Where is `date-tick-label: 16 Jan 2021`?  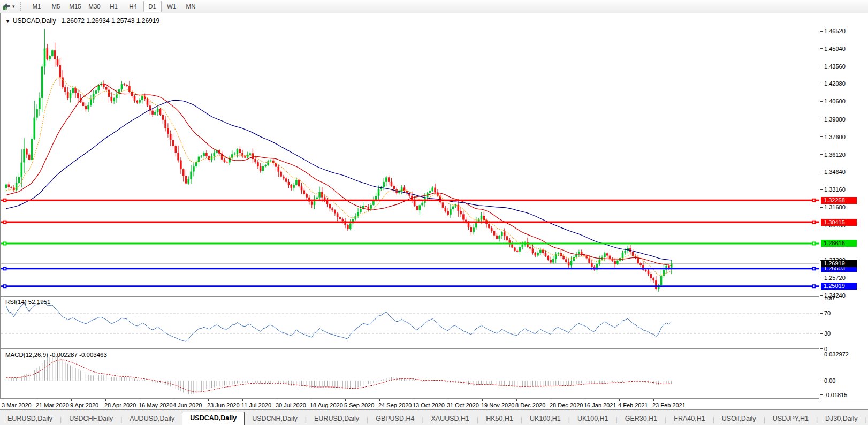 date-tick-label: 16 Jan 2021 is located at coordinates (600, 405).